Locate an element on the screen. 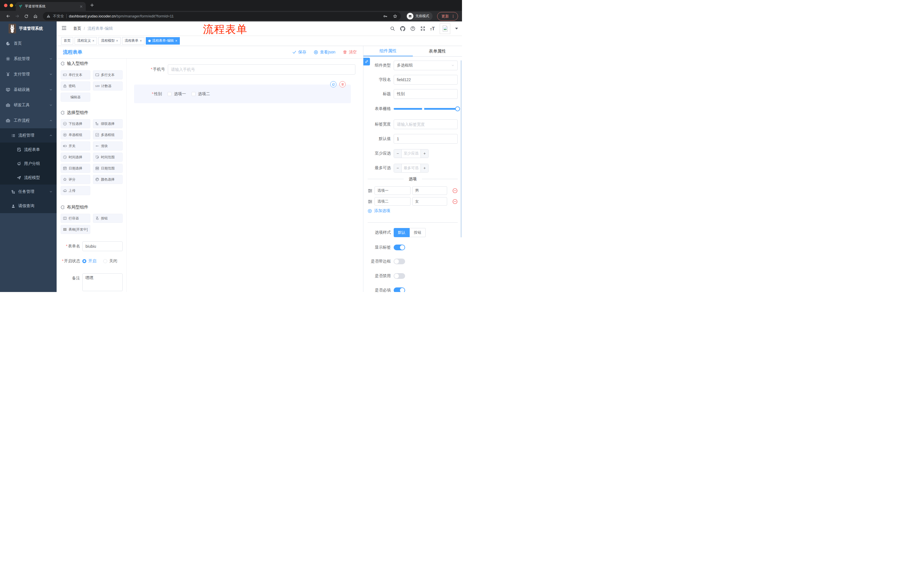 The width and height of the screenshot is (924, 584). comp-single-line-text: 单行文本 is located at coordinates (75, 75).